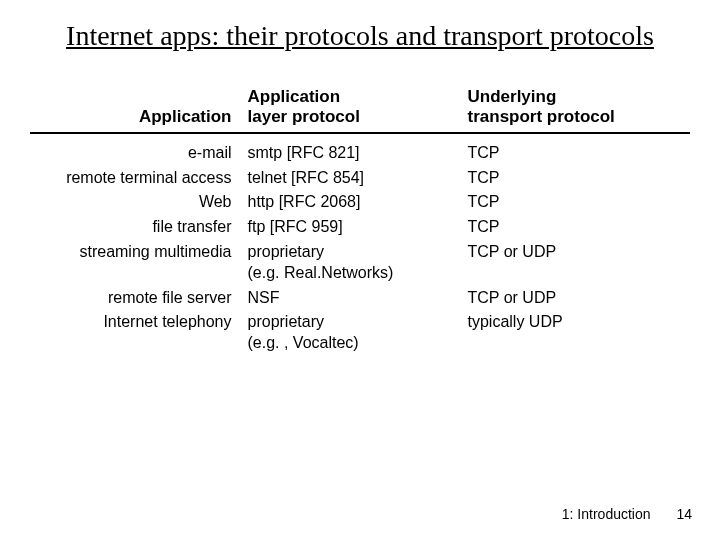  What do you see at coordinates (360, 228) in the screenshot?
I see `table-row: file transferftp [RFC 959]TCP` at bounding box center [360, 228].